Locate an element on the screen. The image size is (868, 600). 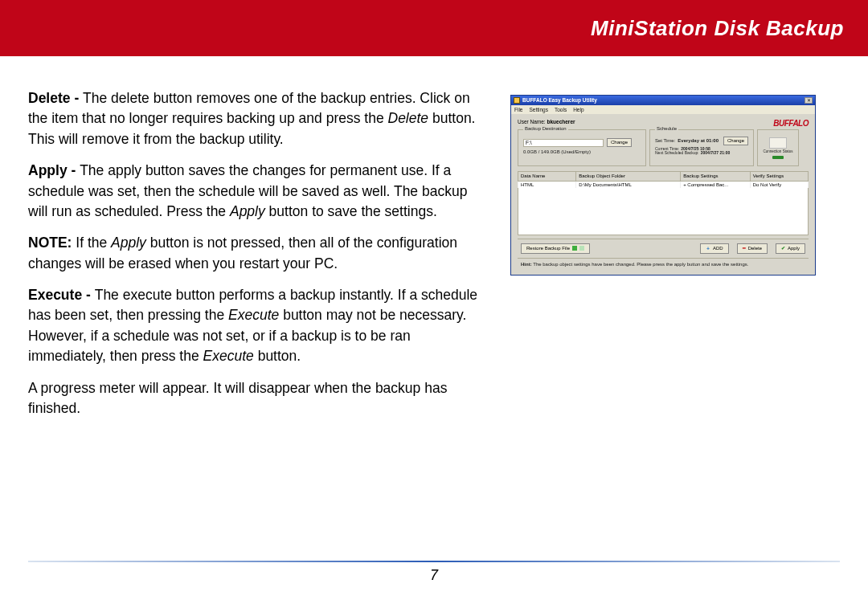
close-icon: ✕ is located at coordinates (809, 100).